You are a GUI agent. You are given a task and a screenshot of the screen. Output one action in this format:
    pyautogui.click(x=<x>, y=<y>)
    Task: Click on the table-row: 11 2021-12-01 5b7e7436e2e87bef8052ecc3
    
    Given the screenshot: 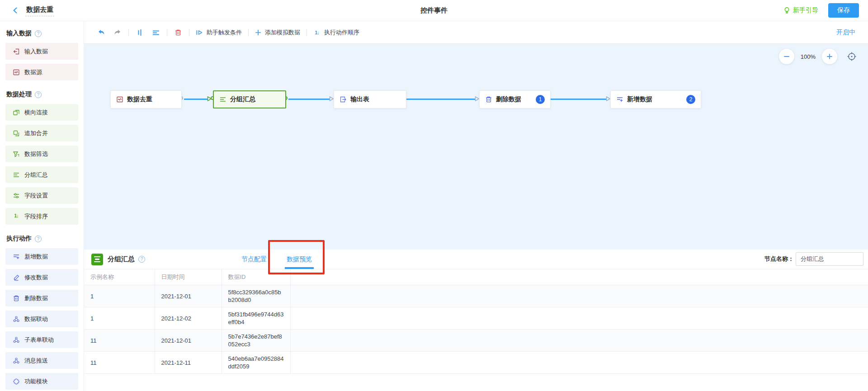 What is the action you would take?
    pyautogui.click(x=476, y=341)
    